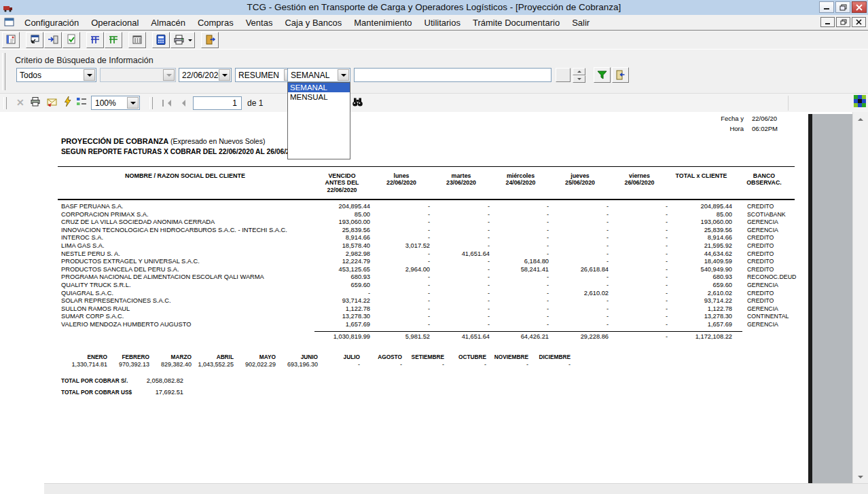 The image size is (868, 494). What do you see at coordinates (52, 102) in the screenshot?
I see `export-button` at bounding box center [52, 102].